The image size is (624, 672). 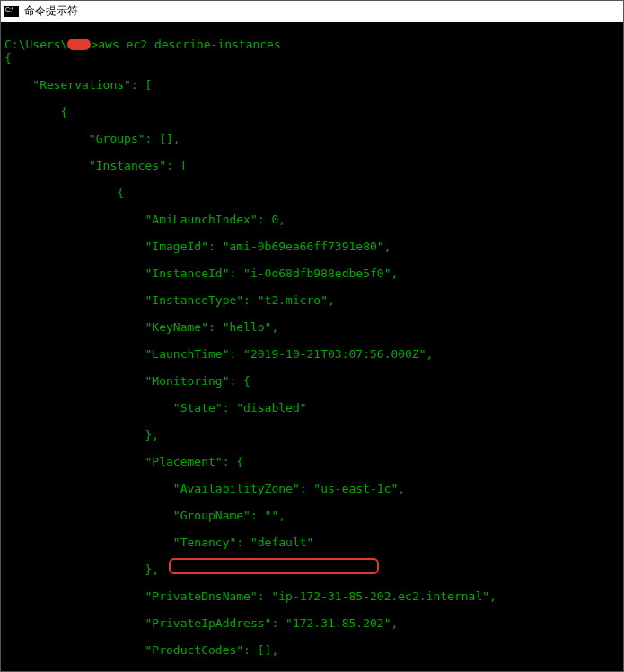 What do you see at coordinates (312, 515) in the screenshot?
I see `output-line: "GroupName": "",` at bounding box center [312, 515].